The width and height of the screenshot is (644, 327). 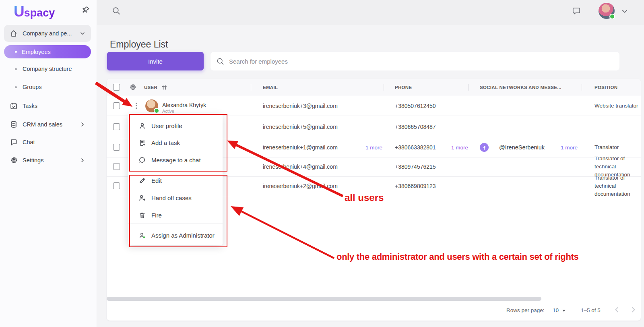 What do you see at coordinates (175, 180) in the screenshot?
I see `row-actions-menu: User profile Add a task Message to a cha…` at bounding box center [175, 180].